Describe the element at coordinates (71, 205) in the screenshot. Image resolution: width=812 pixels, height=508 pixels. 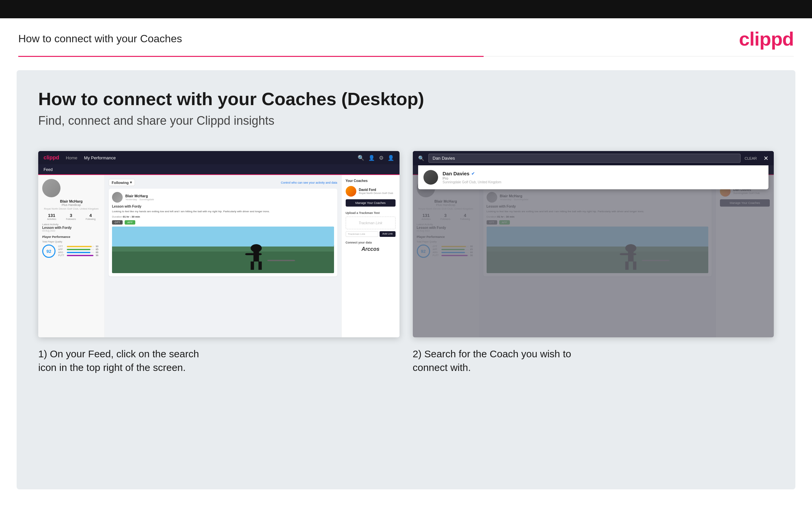
I see `profile-hcp-1: Plus Handicap` at that location.